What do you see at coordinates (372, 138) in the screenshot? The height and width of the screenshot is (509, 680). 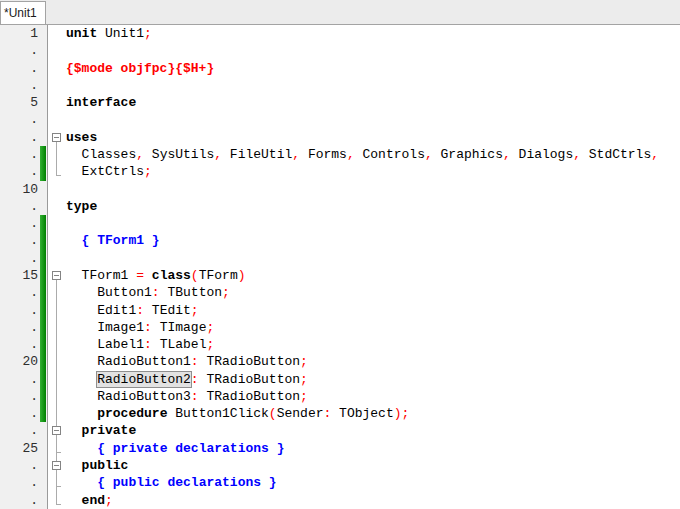 I see `code-text: uses` at bounding box center [372, 138].